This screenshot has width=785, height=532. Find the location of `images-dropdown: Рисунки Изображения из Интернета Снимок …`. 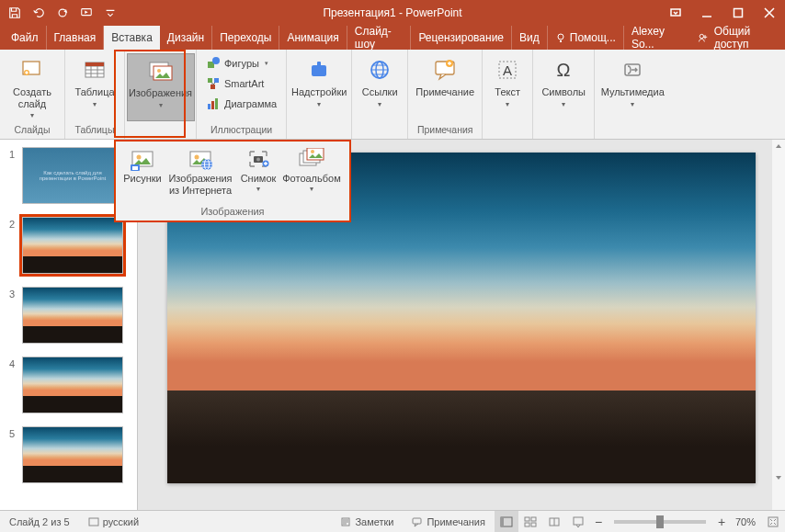

images-dropdown: Рисунки Изображения из Интернета Снимок … is located at coordinates (233, 181).